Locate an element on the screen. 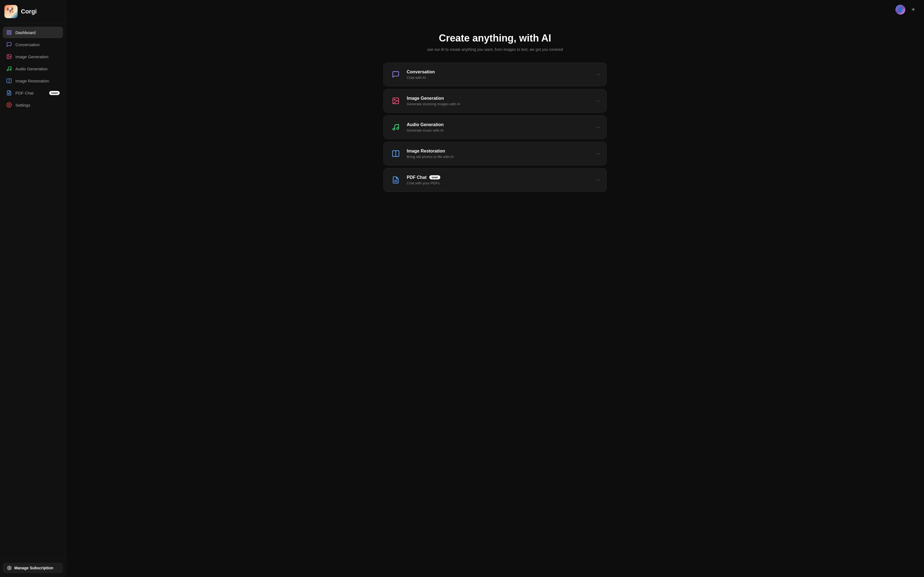  manage-subscription-gear-icon is located at coordinates (9, 568).